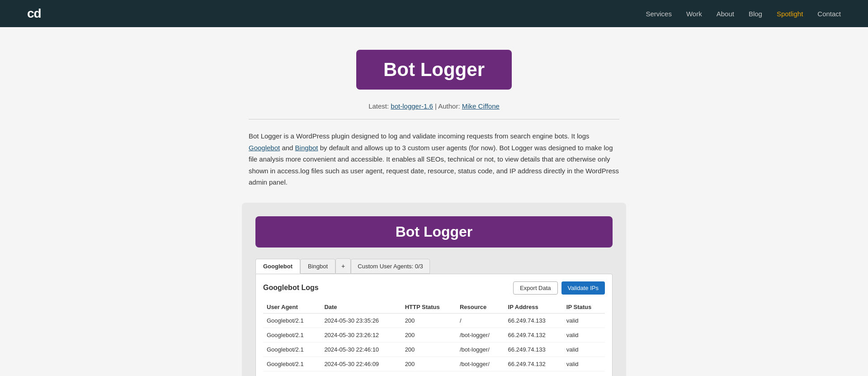 This screenshot has width=868, height=376. Describe the element at coordinates (434, 70) in the screenshot. I see `hero-title: Bot Logger` at that location.